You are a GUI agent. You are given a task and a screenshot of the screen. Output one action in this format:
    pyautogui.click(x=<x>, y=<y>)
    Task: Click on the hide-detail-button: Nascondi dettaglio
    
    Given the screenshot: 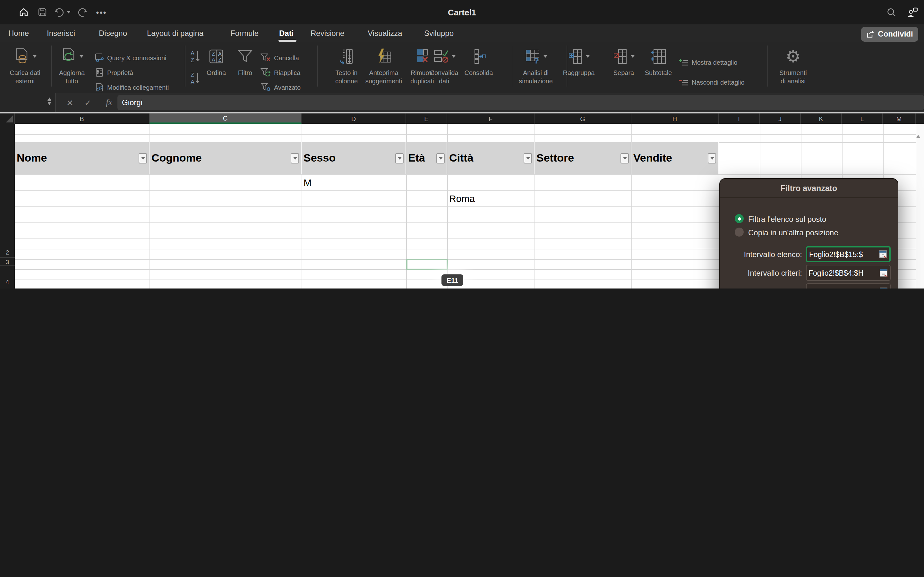 What is the action you would take?
    pyautogui.click(x=712, y=82)
    